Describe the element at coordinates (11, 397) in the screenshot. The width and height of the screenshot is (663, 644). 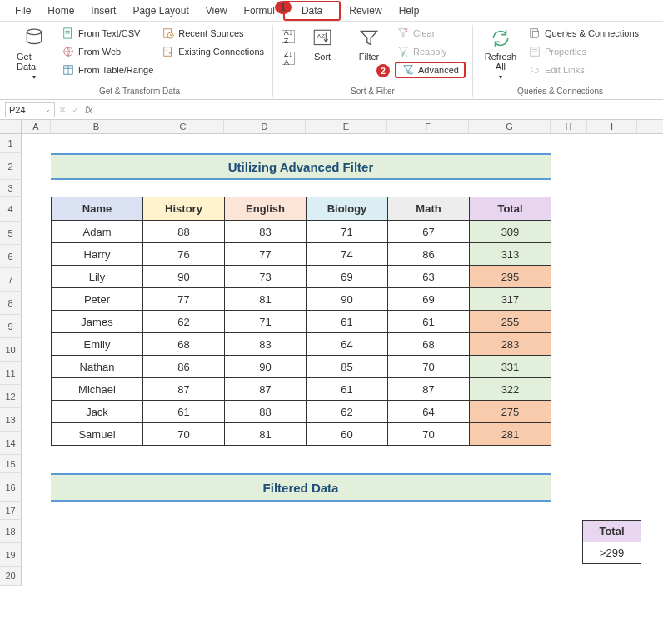
I see `row-header: 12` at that location.